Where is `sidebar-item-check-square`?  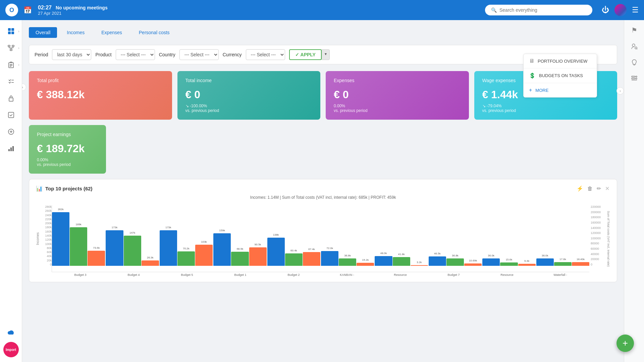 sidebar-item-check-square is located at coordinates (11, 115).